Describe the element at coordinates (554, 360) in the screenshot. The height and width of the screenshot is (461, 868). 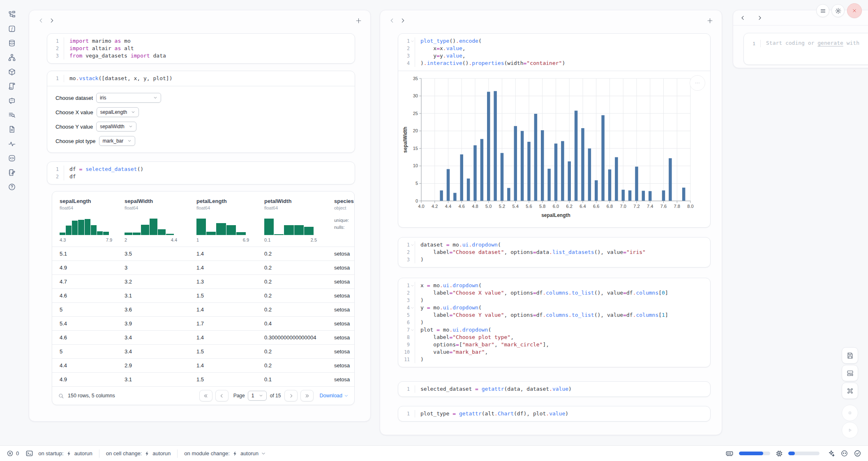
I see `code-line: 11)` at that location.